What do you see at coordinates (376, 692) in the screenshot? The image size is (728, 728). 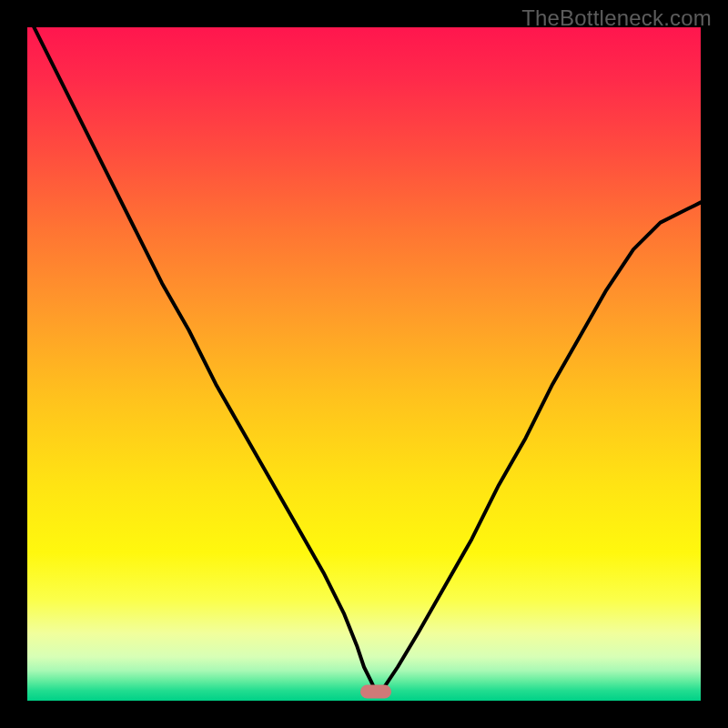 I see `minimum-marker` at bounding box center [376, 692].